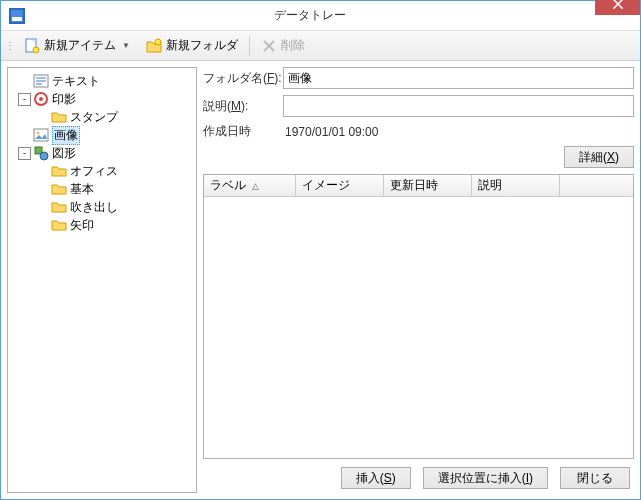 This screenshot has height=500, width=641. What do you see at coordinates (428, 186) in the screenshot?
I see `col-updated: 更新日時` at bounding box center [428, 186].